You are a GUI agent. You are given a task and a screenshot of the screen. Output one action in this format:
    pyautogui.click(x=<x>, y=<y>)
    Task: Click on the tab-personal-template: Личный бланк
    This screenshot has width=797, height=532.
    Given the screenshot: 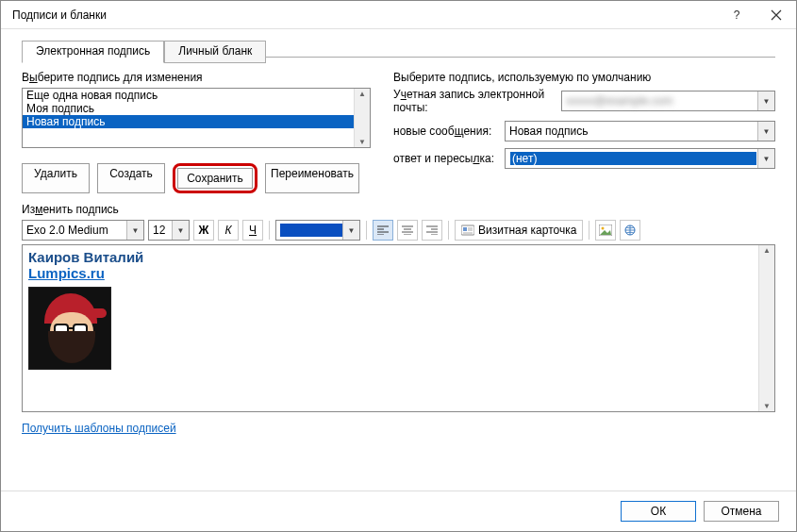 What is the action you would take?
    pyautogui.click(x=215, y=52)
    